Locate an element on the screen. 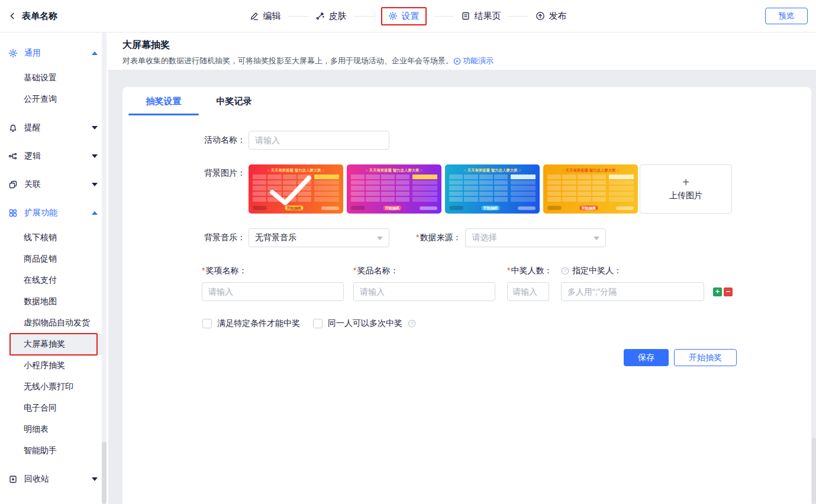  winner-count-label: *中奖人数： is located at coordinates (528, 271).